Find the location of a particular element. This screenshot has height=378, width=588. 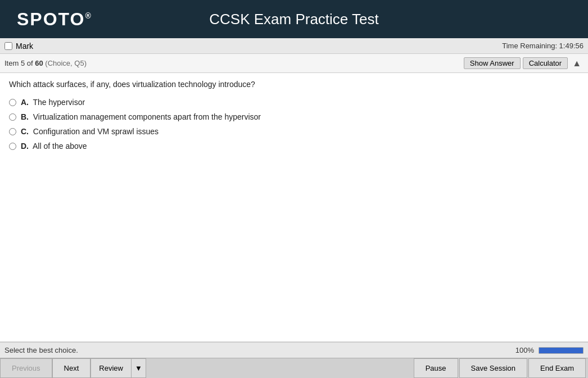

progress-bar is located at coordinates (561, 350).